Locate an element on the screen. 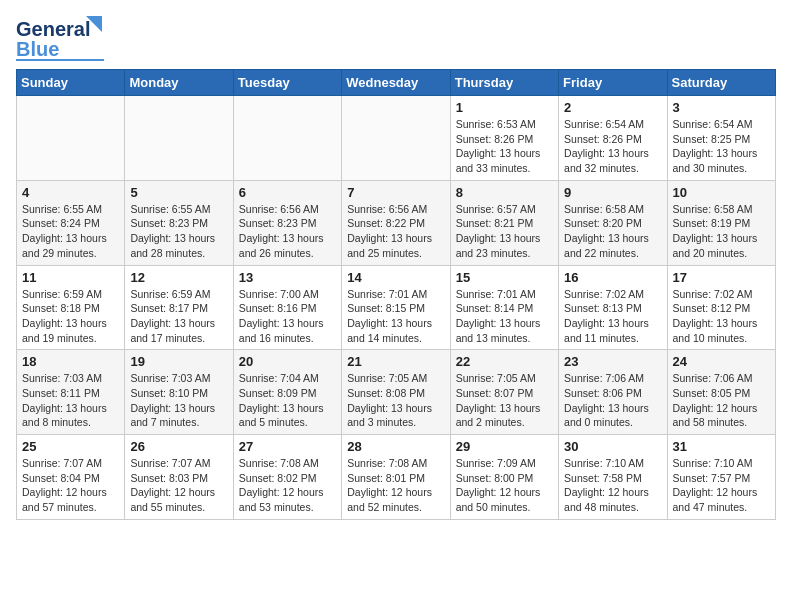 This screenshot has width=792, height=612. weekday-header-saturday: Saturday is located at coordinates (721, 83).